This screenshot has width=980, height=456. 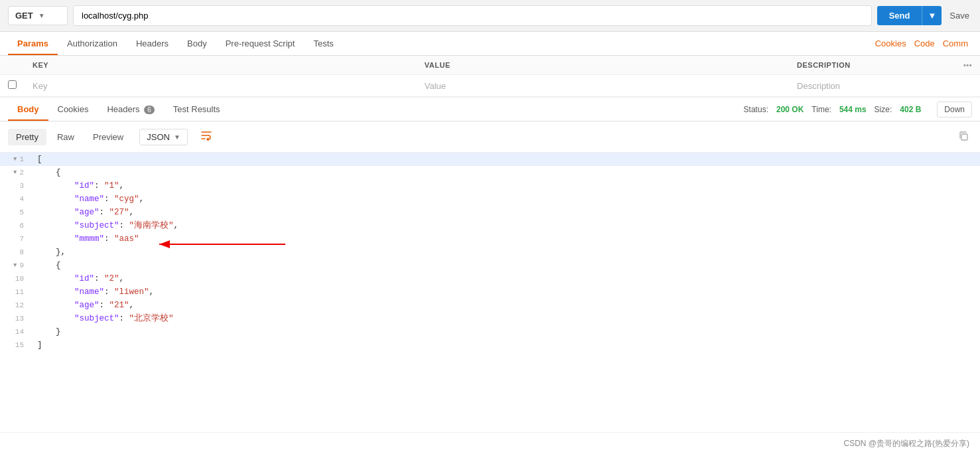 I want to click on row-desc: Description, so click(x=868, y=86).